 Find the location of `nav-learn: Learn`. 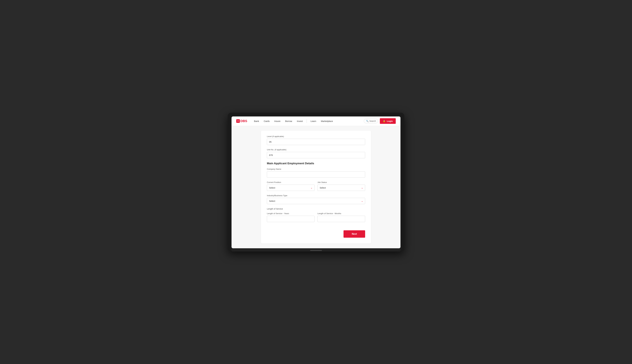

nav-learn: Learn is located at coordinates (314, 121).